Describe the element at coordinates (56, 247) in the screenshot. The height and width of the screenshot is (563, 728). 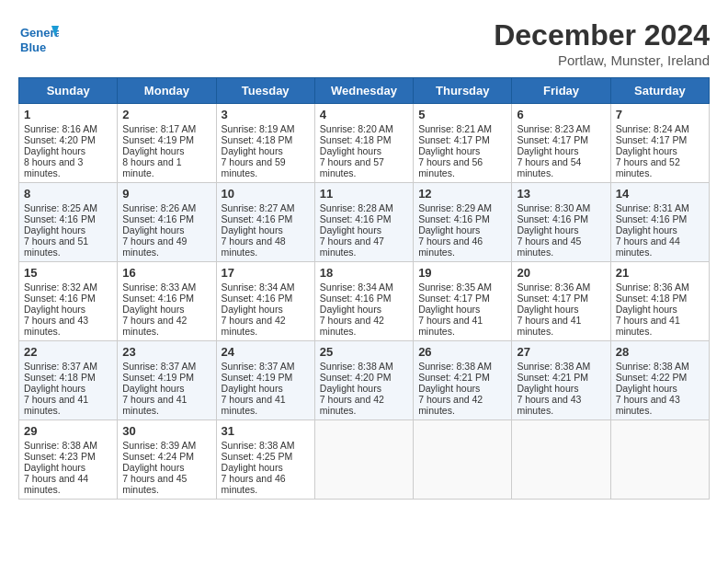
I see `daylight-value: 7 hours and 51 minutes.` at that location.